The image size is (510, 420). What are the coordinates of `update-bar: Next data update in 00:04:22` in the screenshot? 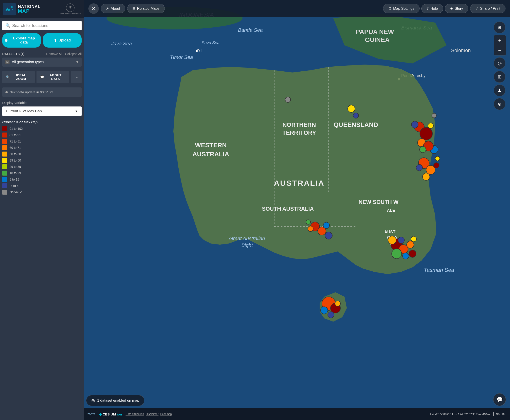 It's located at (42, 92).